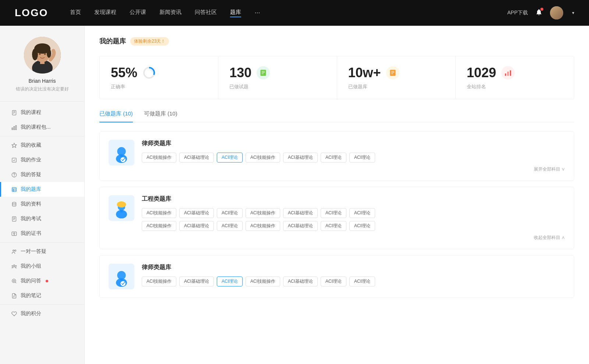 The height and width of the screenshot is (364, 589). Describe the element at coordinates (549, 169) in the screenshot. I see `expand-link: 展开全部科目 ∨` at that location.